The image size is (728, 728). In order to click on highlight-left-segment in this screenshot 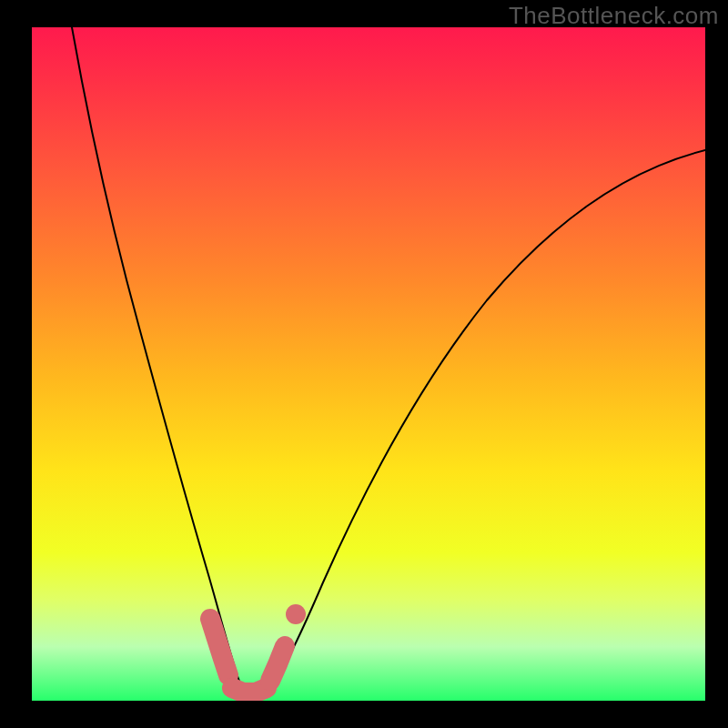, I will do `click(219, 647)`.